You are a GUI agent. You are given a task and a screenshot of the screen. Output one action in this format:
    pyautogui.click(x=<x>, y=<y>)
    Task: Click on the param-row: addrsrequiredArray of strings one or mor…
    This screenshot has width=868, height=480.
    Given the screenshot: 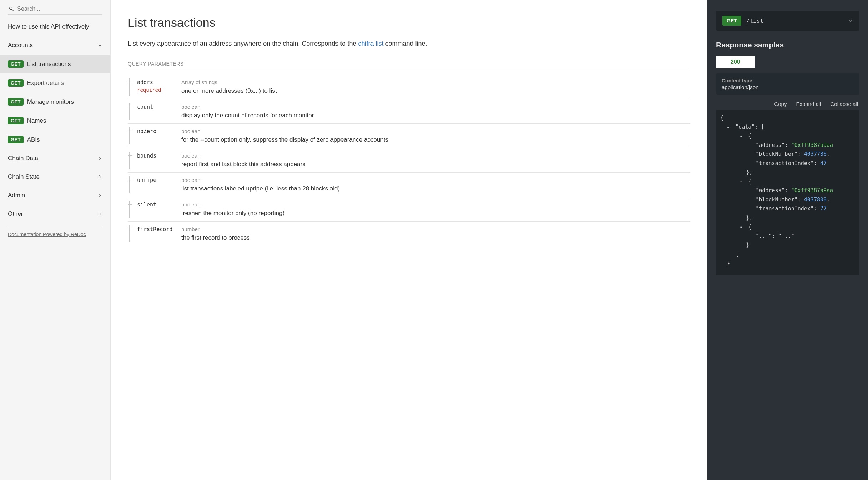 What is the action you would take?
    pyautogui.click(x=409, y=87)
    